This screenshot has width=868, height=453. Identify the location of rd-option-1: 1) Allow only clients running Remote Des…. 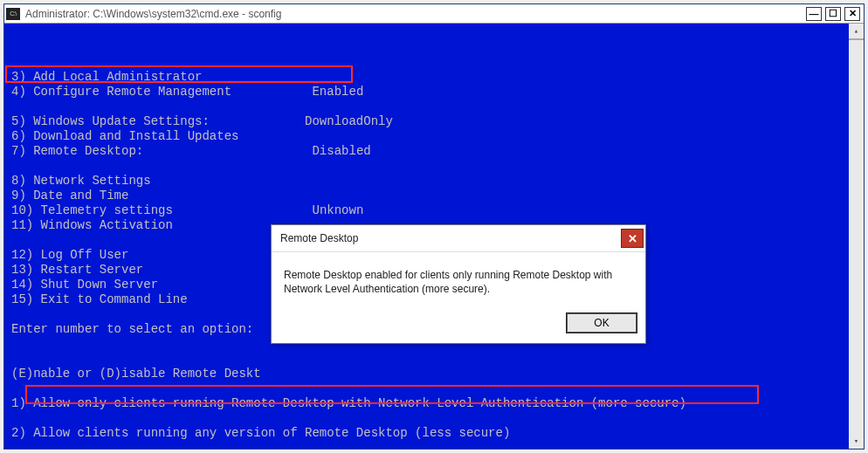
(349, 403).